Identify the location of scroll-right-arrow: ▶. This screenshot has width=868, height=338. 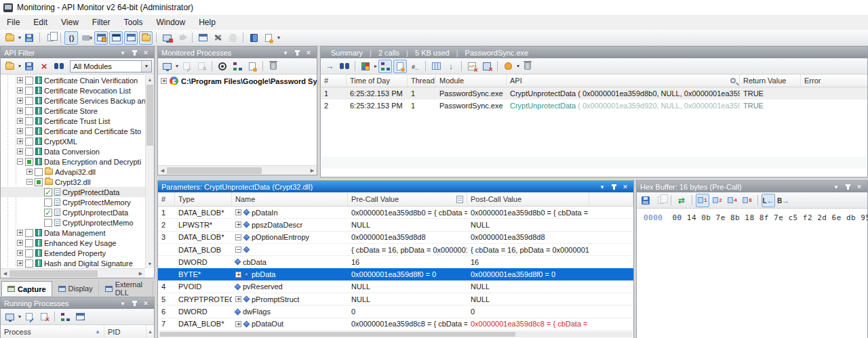
(141, 274).